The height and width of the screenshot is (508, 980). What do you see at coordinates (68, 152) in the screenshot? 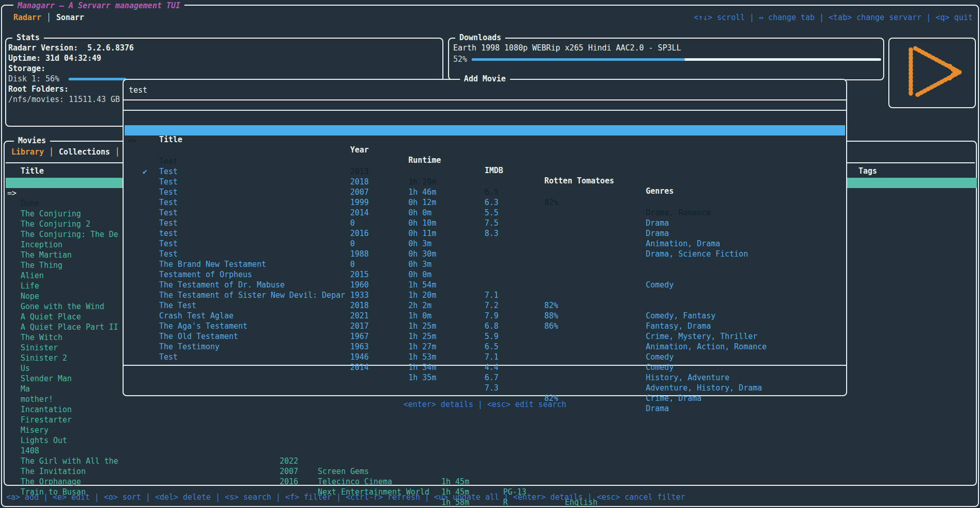
I see `movies-tabs: Library│Collections│` at bounding box center [68, 152].